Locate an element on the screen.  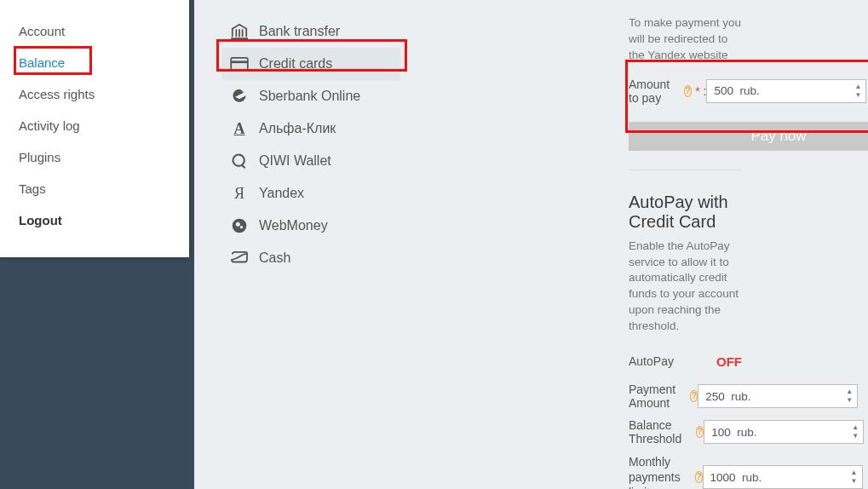
monthly-limit-label: Monthly payments limit ? is located at coordinates (666, 472).